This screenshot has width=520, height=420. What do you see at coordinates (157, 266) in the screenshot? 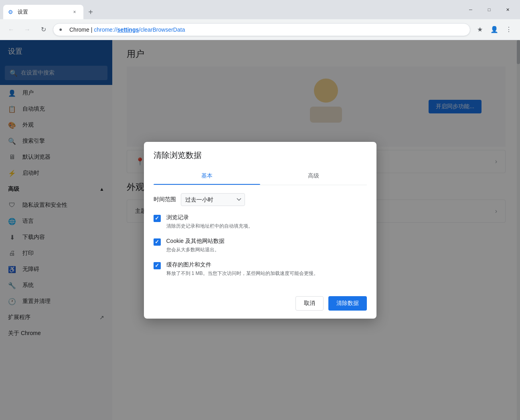
I see `cache-checkbox: ✓` at bounding box center [157, 266].